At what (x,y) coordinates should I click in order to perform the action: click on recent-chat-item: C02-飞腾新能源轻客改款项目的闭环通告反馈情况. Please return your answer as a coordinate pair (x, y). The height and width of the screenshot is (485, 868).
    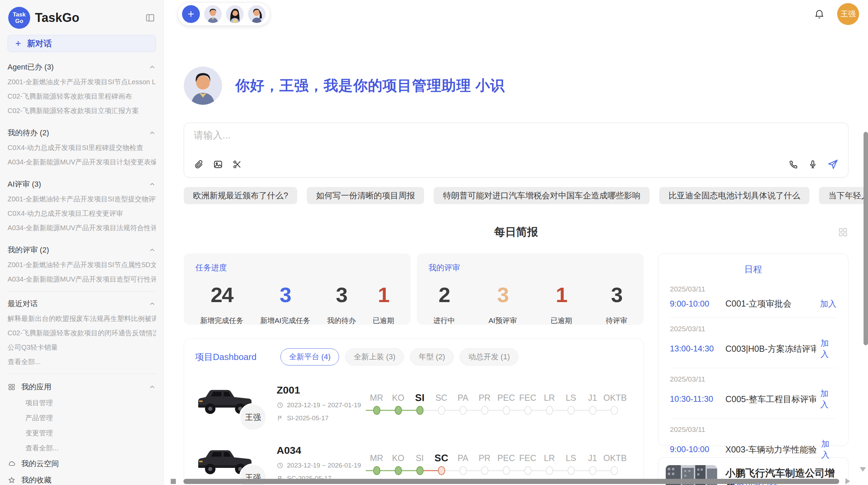
    Looking at the image, I should click on (82, 333).